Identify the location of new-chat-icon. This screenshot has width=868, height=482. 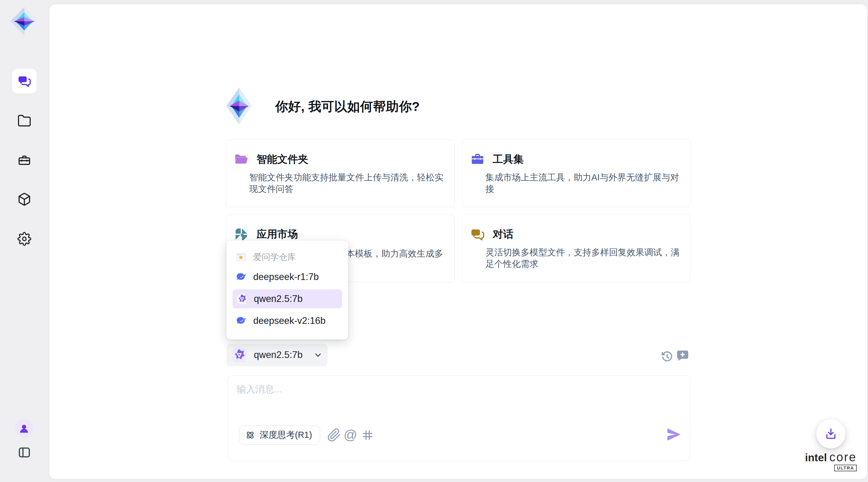
(682, 356).